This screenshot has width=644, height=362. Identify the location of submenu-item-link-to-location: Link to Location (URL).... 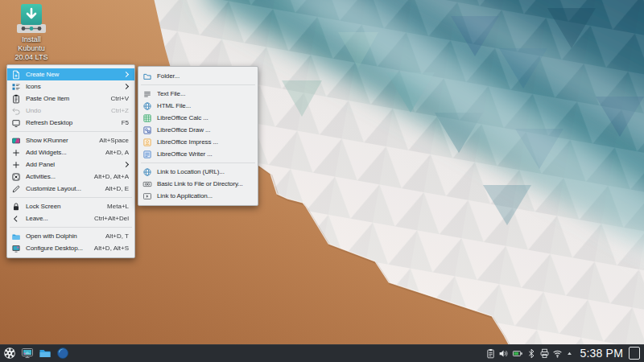
(198, 172).